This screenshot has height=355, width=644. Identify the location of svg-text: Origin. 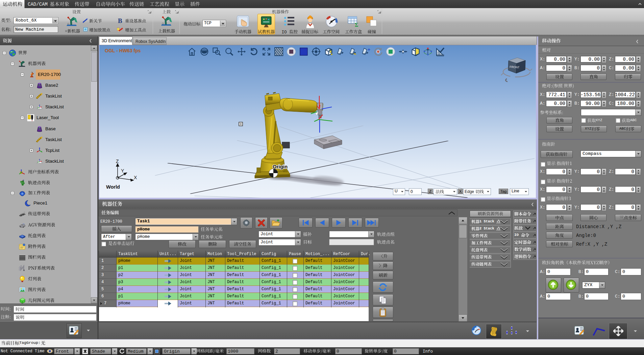
(280, 167).